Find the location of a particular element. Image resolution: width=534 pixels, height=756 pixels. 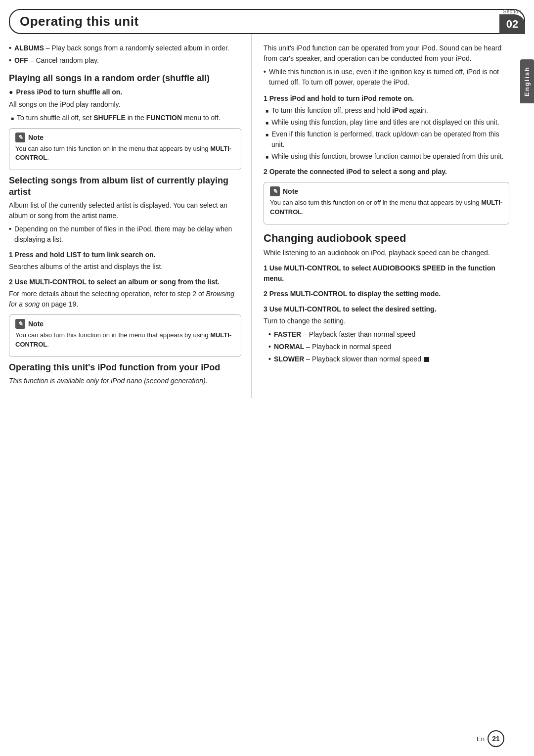

shuffle-sq1: ■ To turn shuffle all off, set SHUFFLE i… is located at coordinates (125, 118).